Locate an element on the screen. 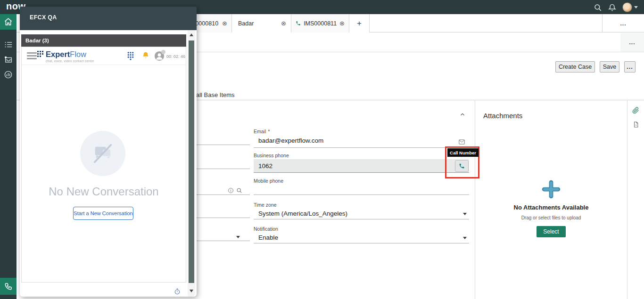 The width and height of the screenshot is (644, 299). attachments-hint-text: Drag or select files to upload is located at coordinates (551, 218).